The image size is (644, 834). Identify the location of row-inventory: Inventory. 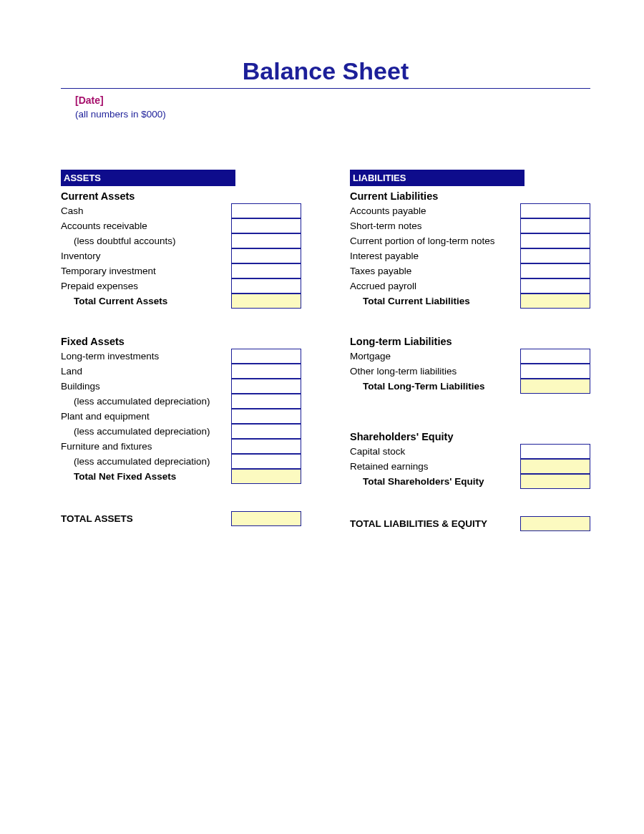
(181, 256).